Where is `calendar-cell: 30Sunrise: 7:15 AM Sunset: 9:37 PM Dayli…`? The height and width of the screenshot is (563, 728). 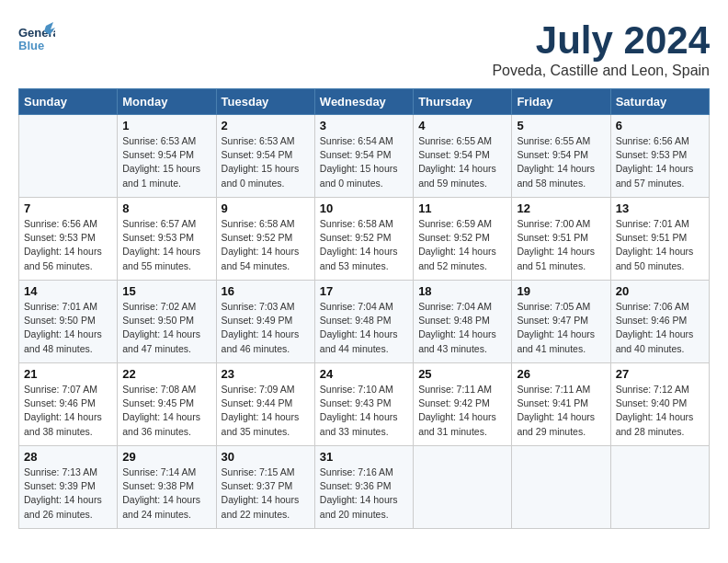
calendar-cell: 30Sunrise: 7:15 AM Sunset: 9:37 PM Dayli… is located at coordinates (265, 488).